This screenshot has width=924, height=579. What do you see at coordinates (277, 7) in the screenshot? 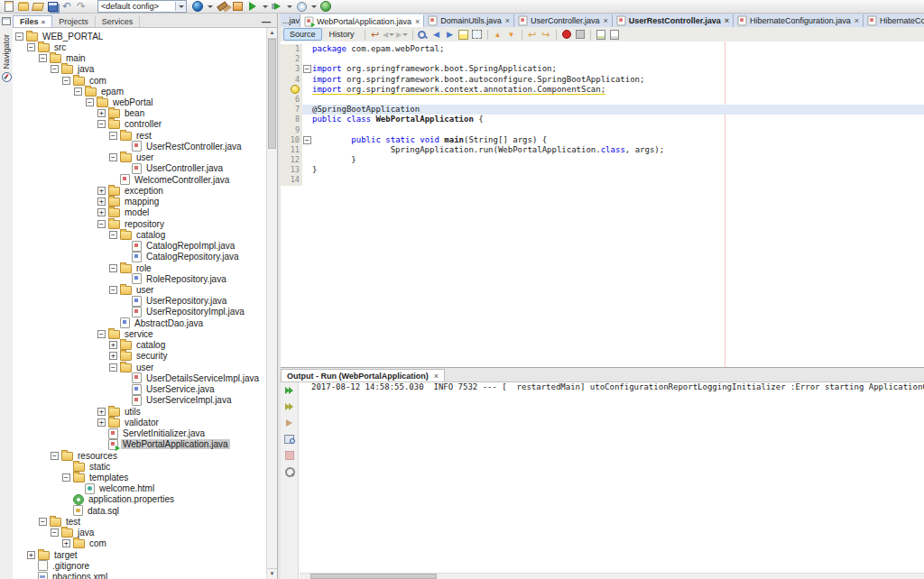
I see `debug-button` at bounding box center [277, 7].